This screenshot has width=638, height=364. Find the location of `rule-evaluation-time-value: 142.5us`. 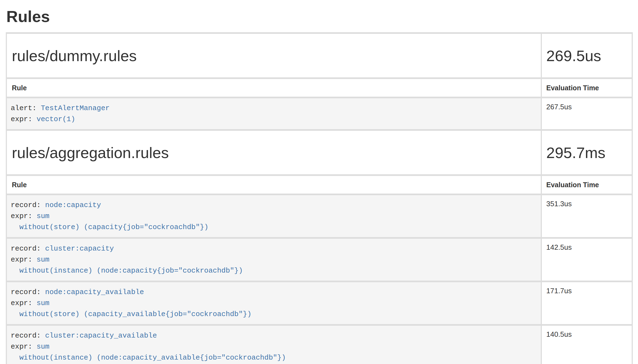

rule-evaluation-time-value: 142.5us is located at coordinates (587, 260).